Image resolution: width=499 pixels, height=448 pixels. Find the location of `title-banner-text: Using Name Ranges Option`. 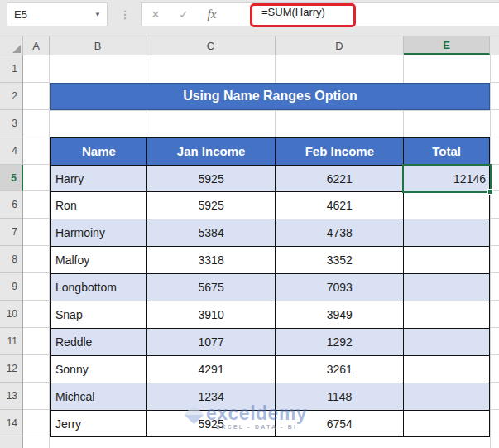

title-banner-text: Using Name Ranges Option is located at coordinates (270, 96).